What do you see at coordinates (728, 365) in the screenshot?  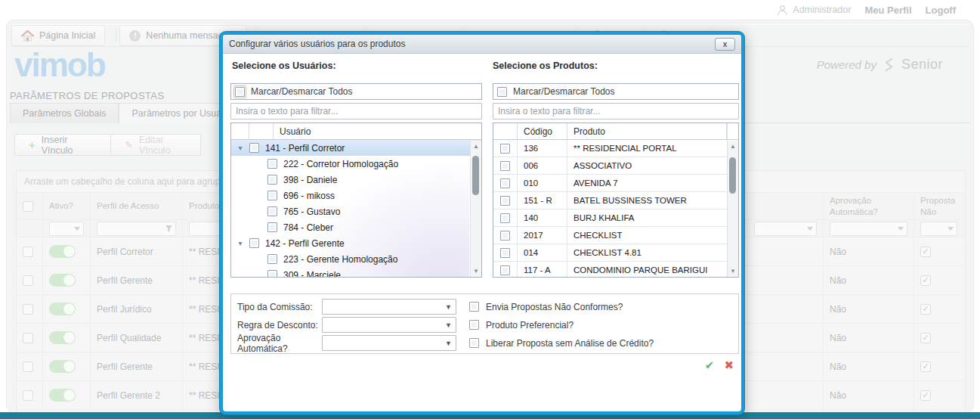 I see `cancel-button: ✖` at bounding box center [728, 365].